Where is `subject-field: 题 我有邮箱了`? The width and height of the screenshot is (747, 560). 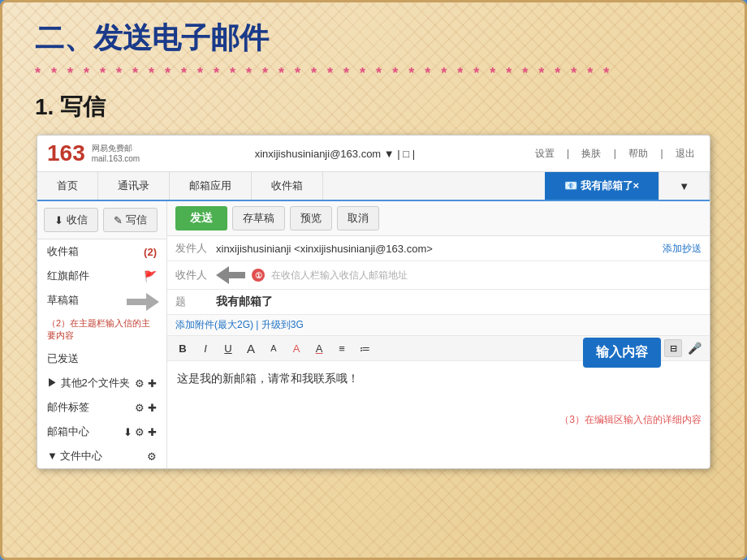
subject-field: 题 我有邮箱了 is located at coordinates (438, 302).